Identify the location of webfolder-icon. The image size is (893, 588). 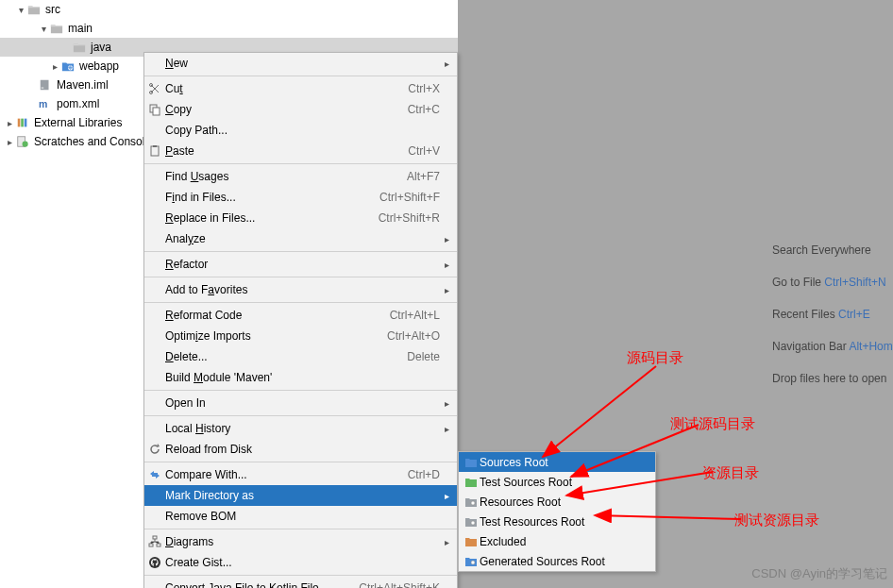
(68, 66).